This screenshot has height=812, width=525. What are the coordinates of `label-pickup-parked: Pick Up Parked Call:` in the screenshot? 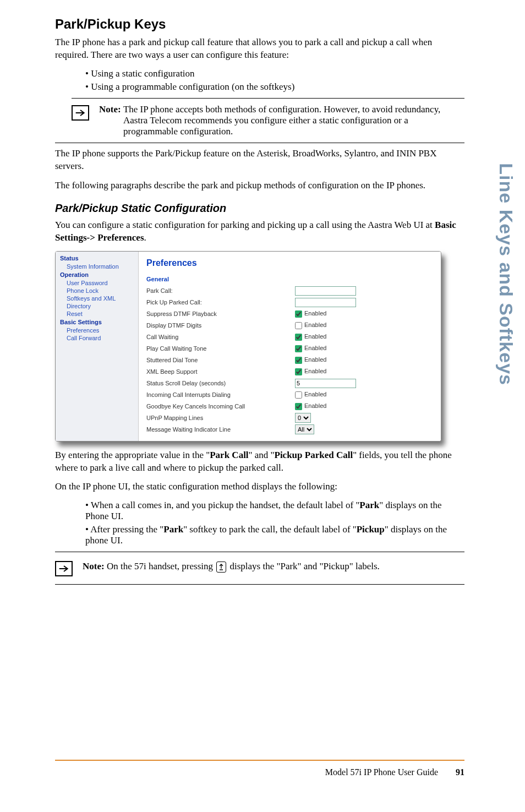 It's located at (221, 302).